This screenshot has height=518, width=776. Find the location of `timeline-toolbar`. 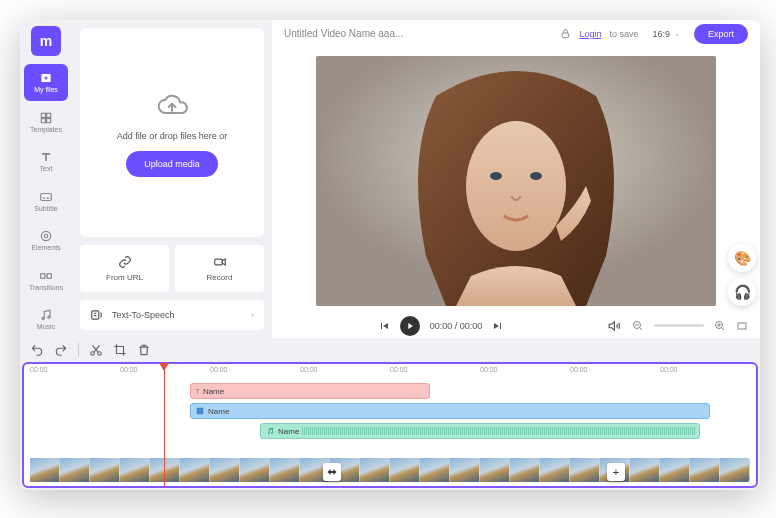

timeline-toolbar is located at coordinates (390, 350).